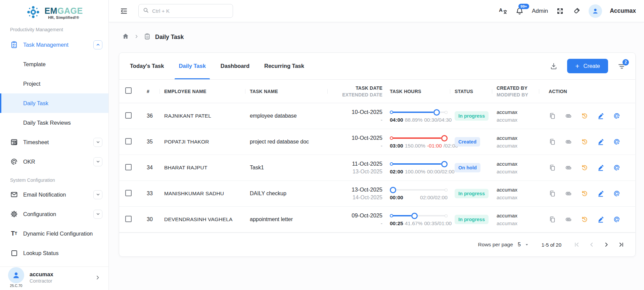 The width and height of the screenshot is (644, 290). Describe the element at coordinates (54, 84) in the screenshot. I see `sidebar-item-project: Project` at that location.